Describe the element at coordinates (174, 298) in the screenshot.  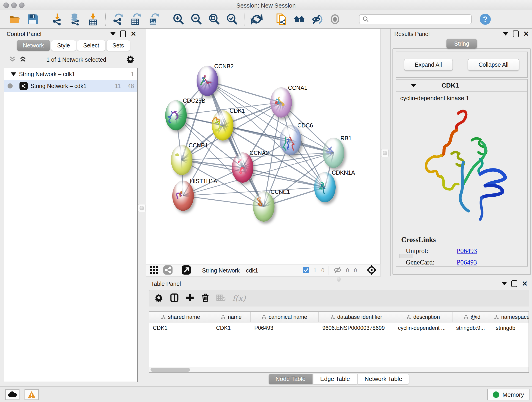
I see `show-columns-icon` at that location.